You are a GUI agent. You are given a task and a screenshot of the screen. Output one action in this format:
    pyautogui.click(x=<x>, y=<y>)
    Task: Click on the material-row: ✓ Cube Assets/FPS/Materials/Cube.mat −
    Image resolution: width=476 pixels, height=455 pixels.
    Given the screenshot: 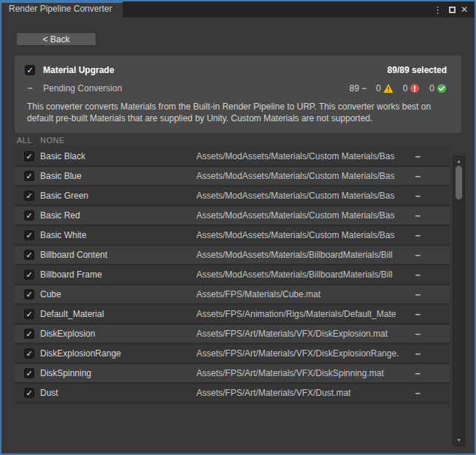 What is the action you would take?
    pyautogui.click(x=232, y=295)
    